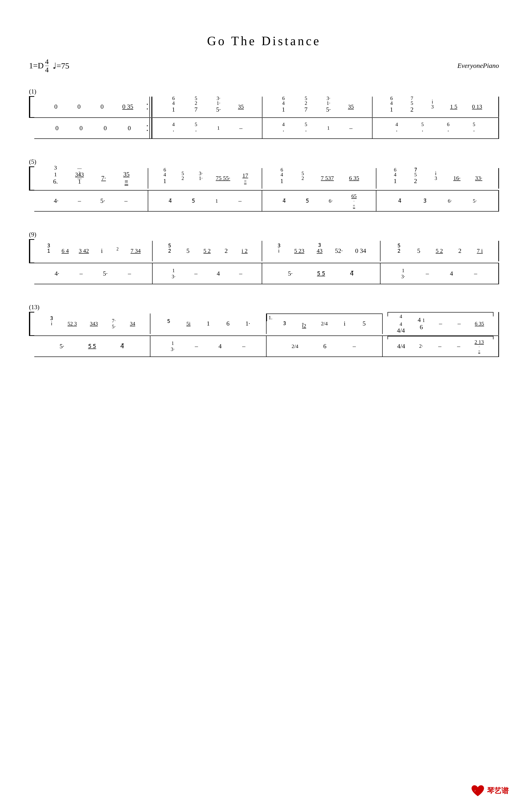 Image resolution: width=528 pixels, height=812 pixels. What do you see at coordinates (267, 274) in the screenshot?
I see `bass-staff-3: 4· – 5· – 1 3· – 4 – 5·` at bounding box center [267, 274].